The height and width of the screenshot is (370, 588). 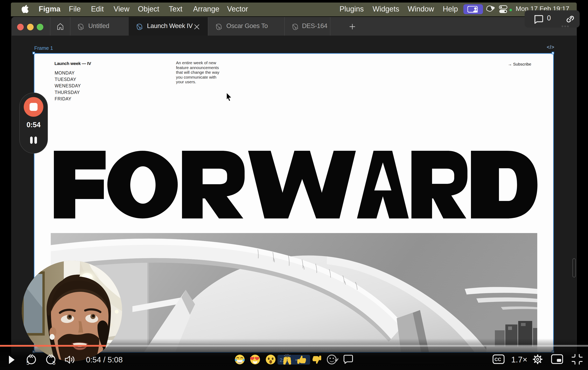 I want to click on svg-text: CC, so click(x=498, y=359).